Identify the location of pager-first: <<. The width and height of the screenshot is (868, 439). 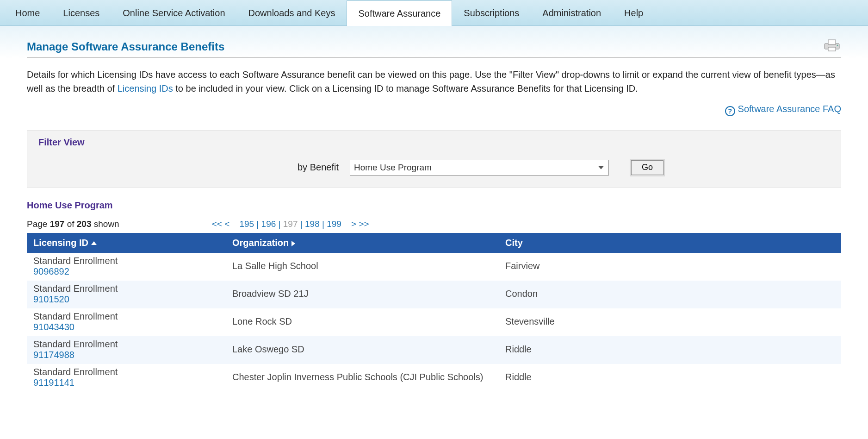
(217, 224).